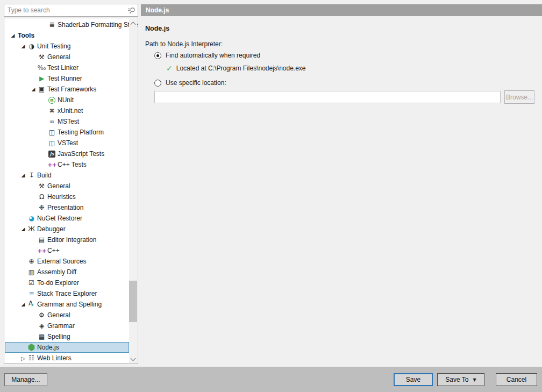  What do you see at coordinates (31, 261) in the screenshot?
I see `external-sources-globe-icon: ⊕` at bounding box center [31, 261].